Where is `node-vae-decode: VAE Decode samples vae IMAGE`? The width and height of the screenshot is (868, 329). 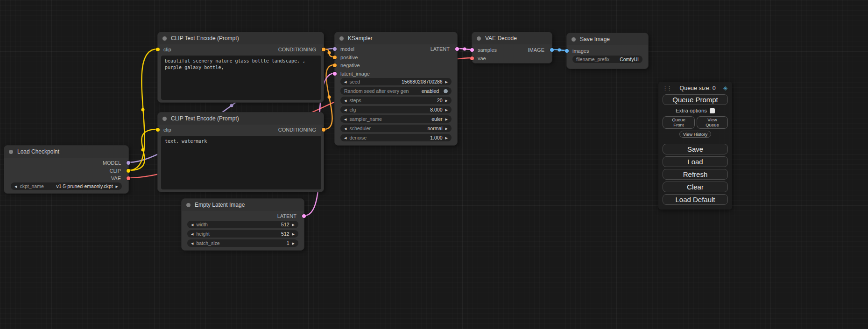 node-vae-decode: VAE Decode samples vae IMAGE is located at coordinates (512, 48).